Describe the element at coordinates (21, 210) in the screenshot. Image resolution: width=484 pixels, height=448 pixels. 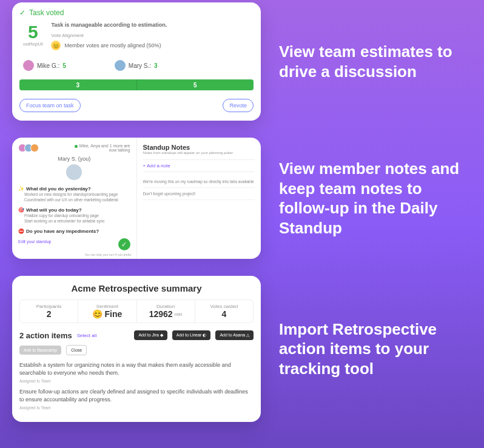
I see `target-icon: 🎯` at that location.